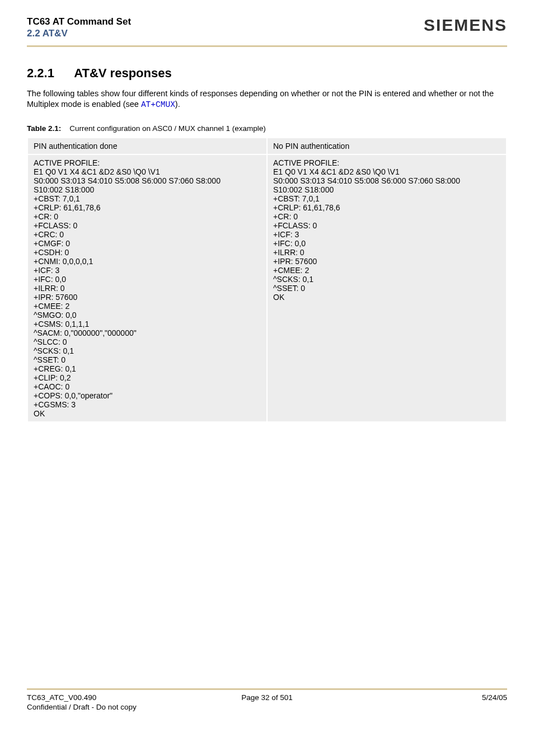  I want to click on header-rule, so click(267, 46).